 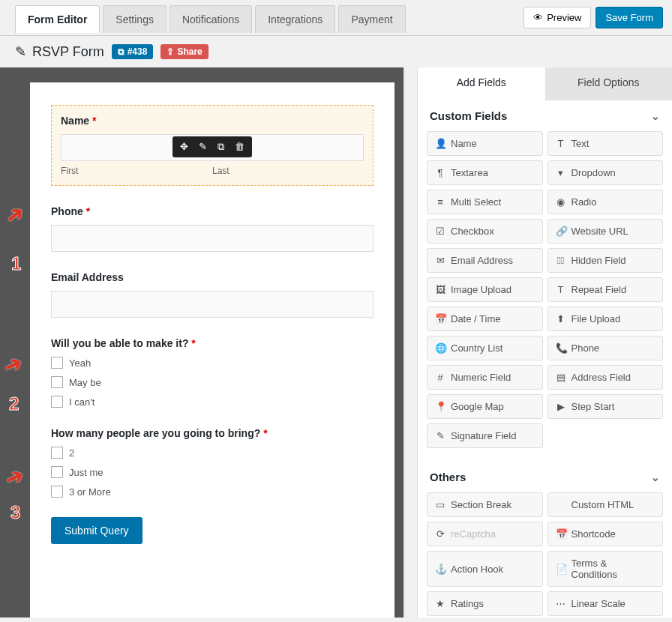 I want to click on field-type-hidden-field: 👁⃠Hidden Field, so click(x=606, y=261).